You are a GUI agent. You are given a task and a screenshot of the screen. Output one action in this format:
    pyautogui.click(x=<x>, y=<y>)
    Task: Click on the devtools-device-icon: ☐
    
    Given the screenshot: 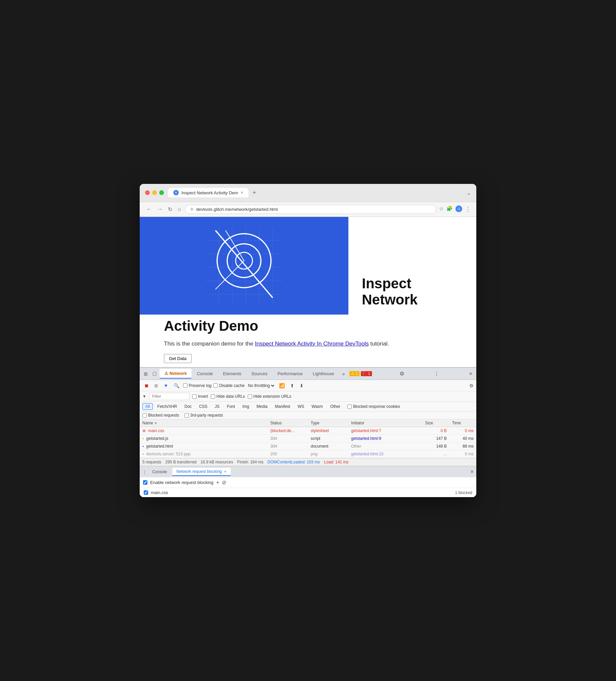 What is the action you would take?
    pyautogui.click(x=155, y=374)
    